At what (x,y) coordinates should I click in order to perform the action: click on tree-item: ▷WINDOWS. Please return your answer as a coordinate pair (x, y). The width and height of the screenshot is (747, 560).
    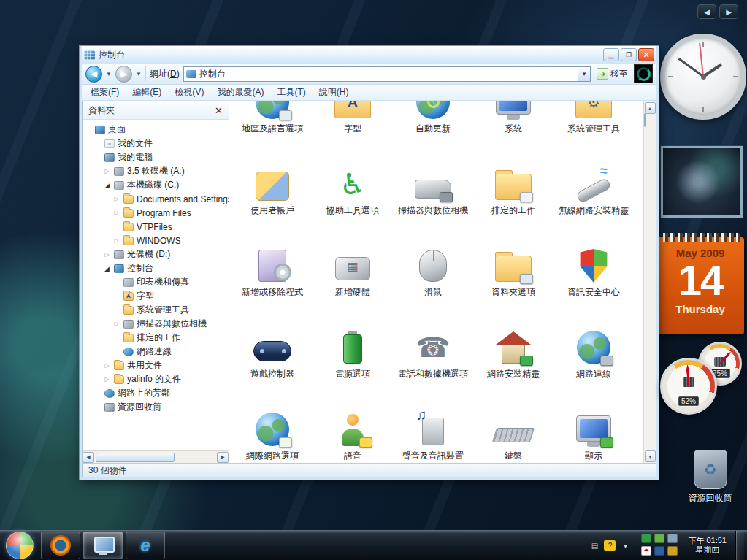
    Looking at the image, I should click on (156, 241).